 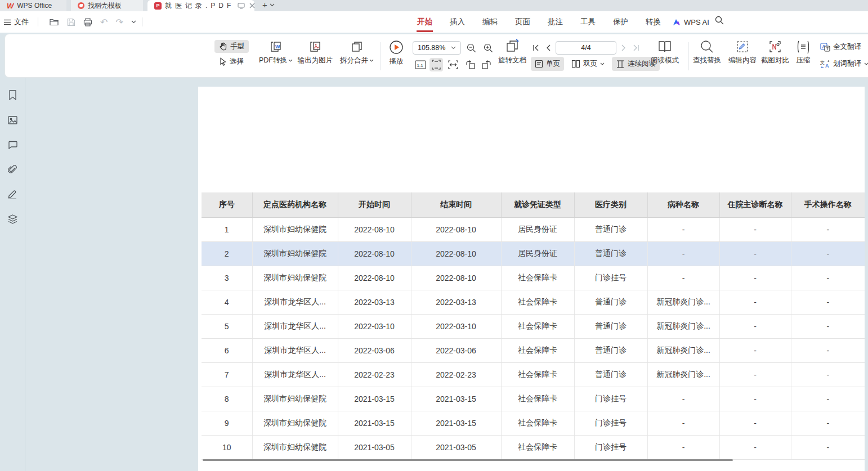 I want to click on single-page-button: 单页, so click(x=547, y=64).